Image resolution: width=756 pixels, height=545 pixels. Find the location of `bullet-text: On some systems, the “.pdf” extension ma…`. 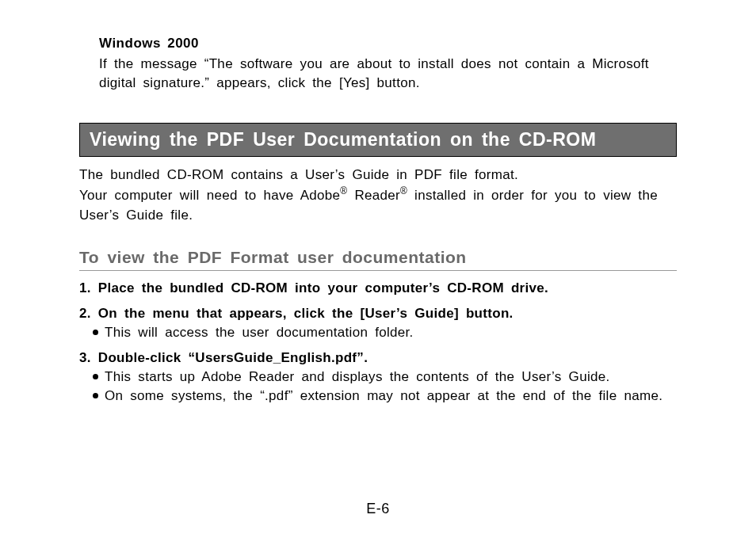

bullet-text: On some systems, the “.pdf” extension ma… is located at coordinates (384, 396).